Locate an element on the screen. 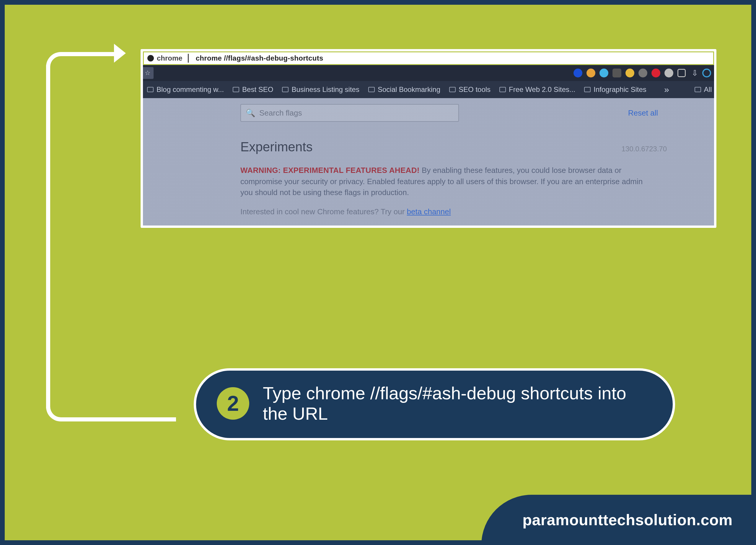 This screenshot has width=756, height=545. bookmarks-bar: Blog commenting w... Best SEO Business L… is located at coordinates (429, 89).